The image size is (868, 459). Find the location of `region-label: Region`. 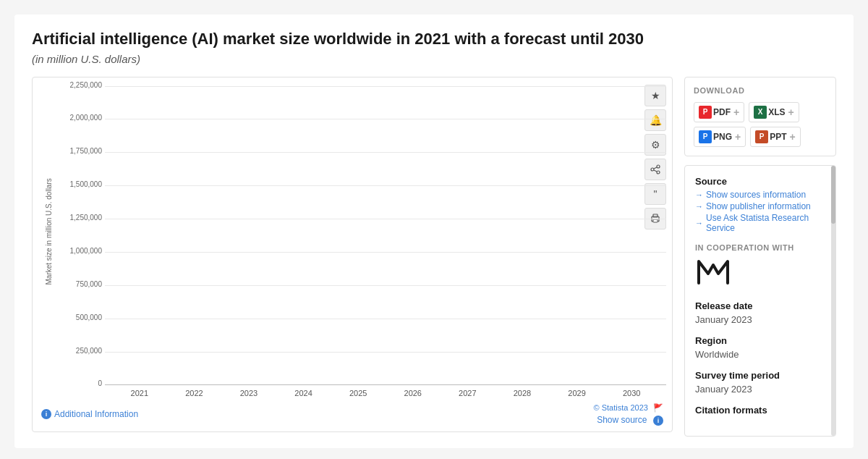

region-label: Region is located at coordinates (760, 340).